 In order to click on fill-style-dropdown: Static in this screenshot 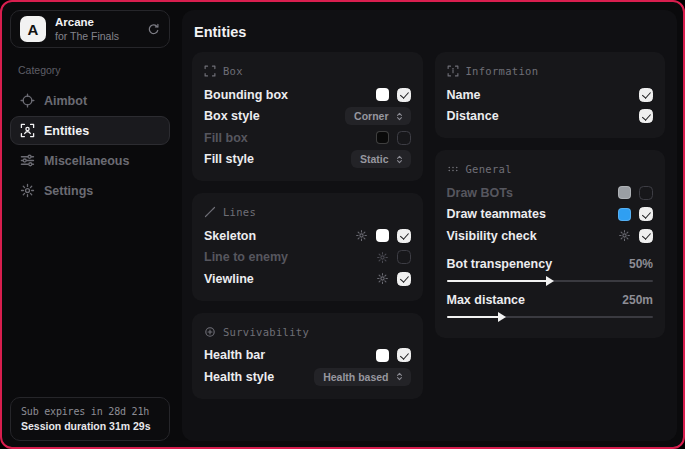, I will do `click(381, 159)`.